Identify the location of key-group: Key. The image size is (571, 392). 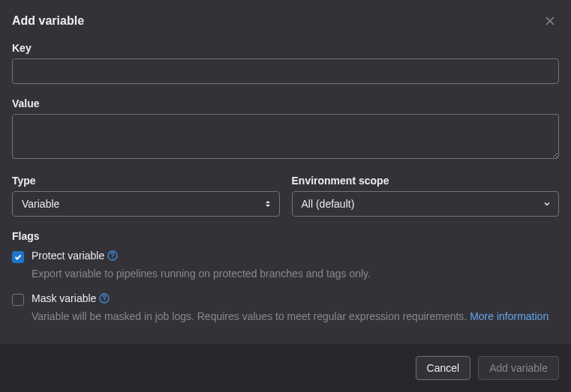
(285, 63).